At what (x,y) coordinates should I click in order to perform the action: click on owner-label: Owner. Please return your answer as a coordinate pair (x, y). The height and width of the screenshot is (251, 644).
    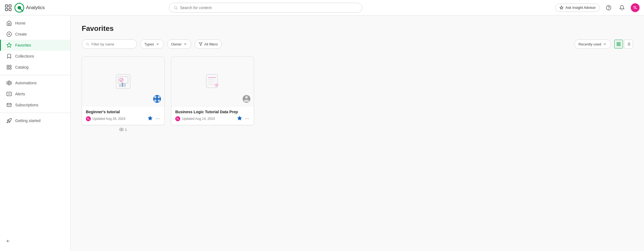
    Looking at the image, I should click on (176, 44).